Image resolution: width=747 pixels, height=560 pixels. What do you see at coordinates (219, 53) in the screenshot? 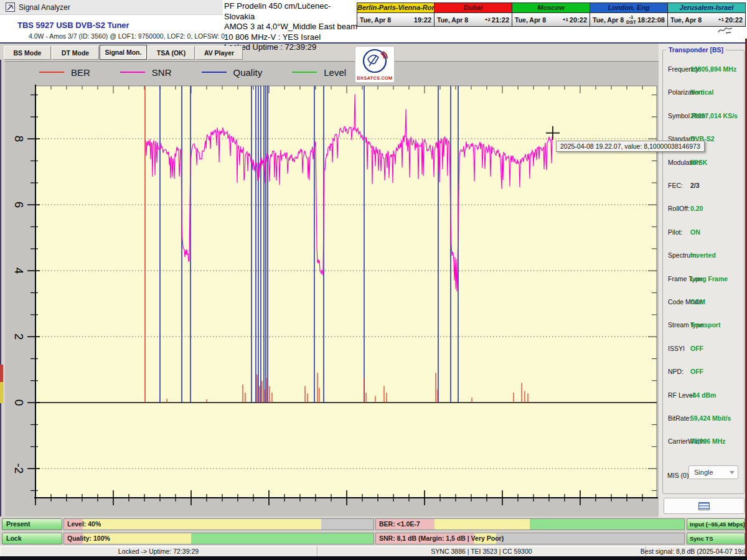
I see `tab-av-player: AV Player` at bounding box center [219, 53].